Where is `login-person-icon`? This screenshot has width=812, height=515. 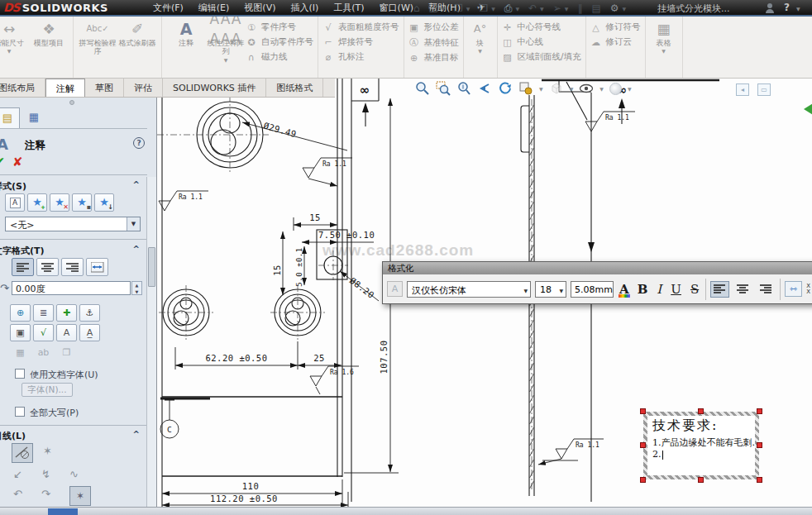
login-person-icon is located at coordinates (770, 8).